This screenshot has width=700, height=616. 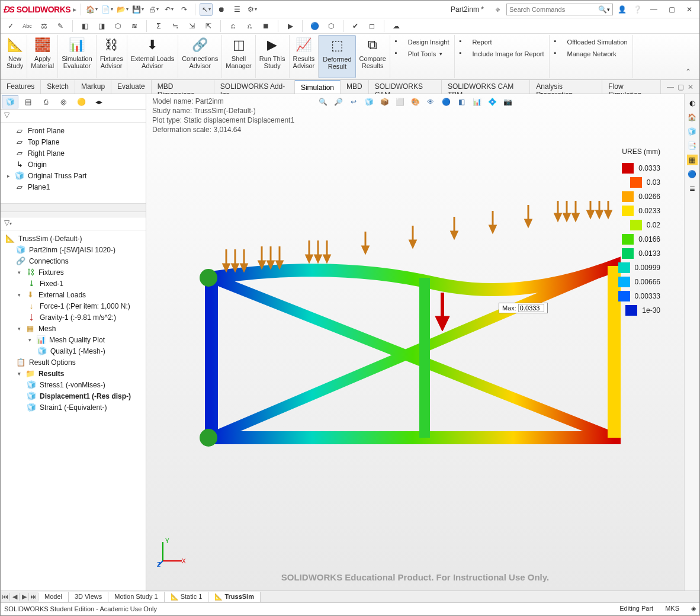 I want to click on feature-top-plane: ▱Top Plane, so click(x=75, y=142).